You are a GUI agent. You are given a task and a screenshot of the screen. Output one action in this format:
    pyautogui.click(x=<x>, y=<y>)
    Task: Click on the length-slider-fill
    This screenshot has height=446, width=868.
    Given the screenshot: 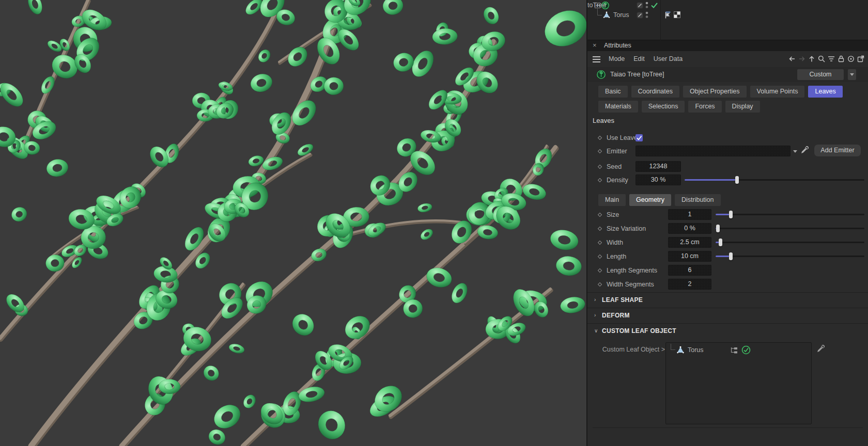 What is the action you would take?
    pyautogui.click(x=723, y=256)
    